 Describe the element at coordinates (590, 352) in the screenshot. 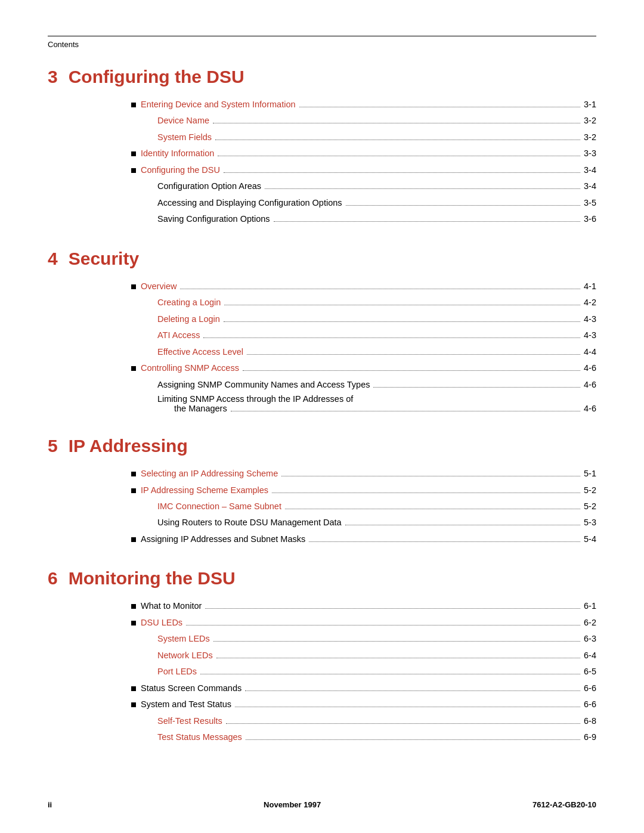

I see `toc-page: 4-4` at that location.